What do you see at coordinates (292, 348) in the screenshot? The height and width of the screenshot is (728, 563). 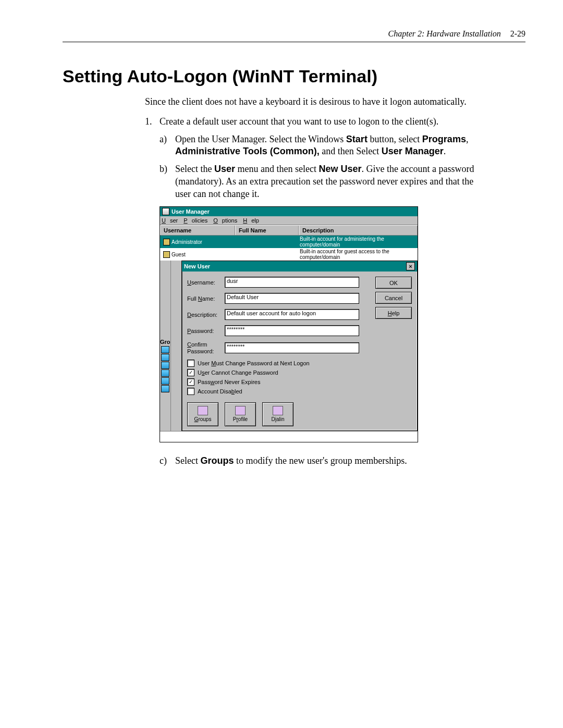 I see `confirm-password-input: ********` at bounding box center [292, 348].